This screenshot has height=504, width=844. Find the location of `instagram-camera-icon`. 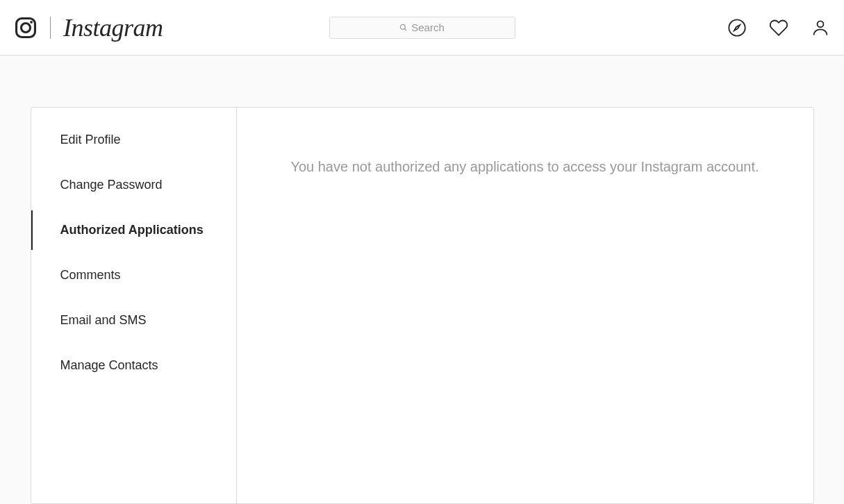

instagram-camera-icon is located at coordinates (26, 28).